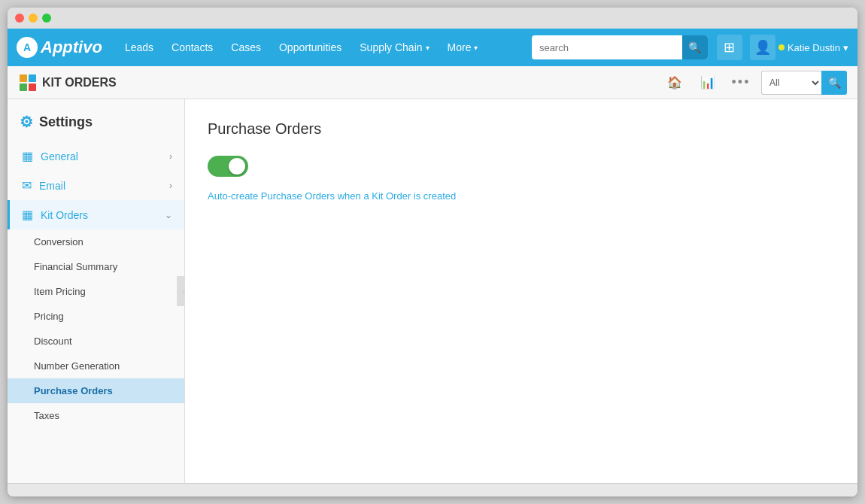  Describe the element at coordinates (168, 215) in the screenshot. I see `kit-orders-arrow-icon: ⌄` at that location.